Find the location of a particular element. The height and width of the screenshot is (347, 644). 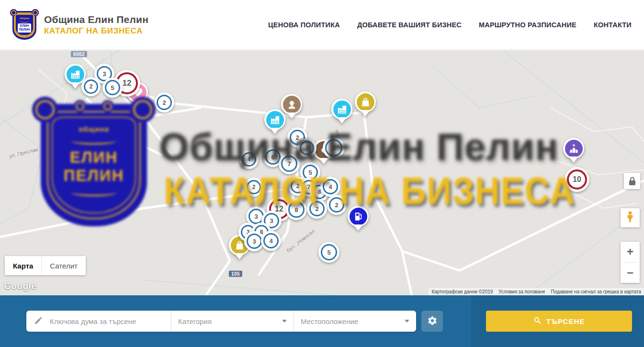

zoom-out-button: − is located at coordinates (630, 273).